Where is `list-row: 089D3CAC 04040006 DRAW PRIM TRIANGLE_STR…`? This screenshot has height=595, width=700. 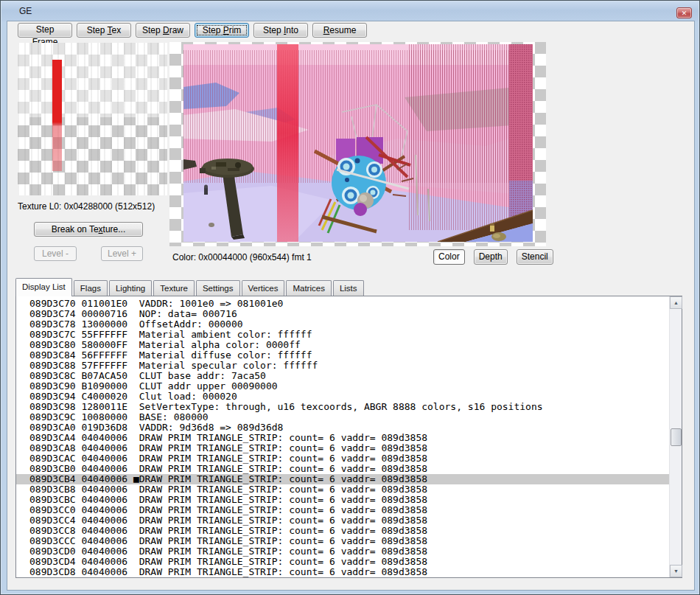 list-row: 089D3CAC 04040006 DRAW PRIM TRIANGLE_STR… is located at coordinates (343, 459).